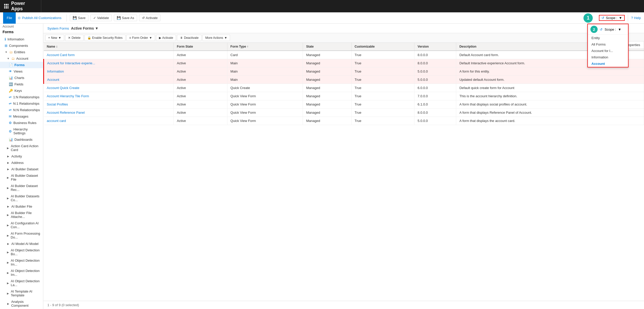  What do you see at coordinates (22, 206) in the screenshot?
I see `sidebar-item-ai-builder-file: ▶ AI Builder File` at bounding box center [22, 206].